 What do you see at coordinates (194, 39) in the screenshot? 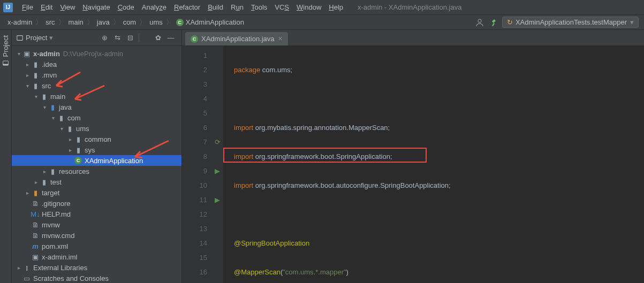
I see `class-icon: C` at bounding box center [194, 39].